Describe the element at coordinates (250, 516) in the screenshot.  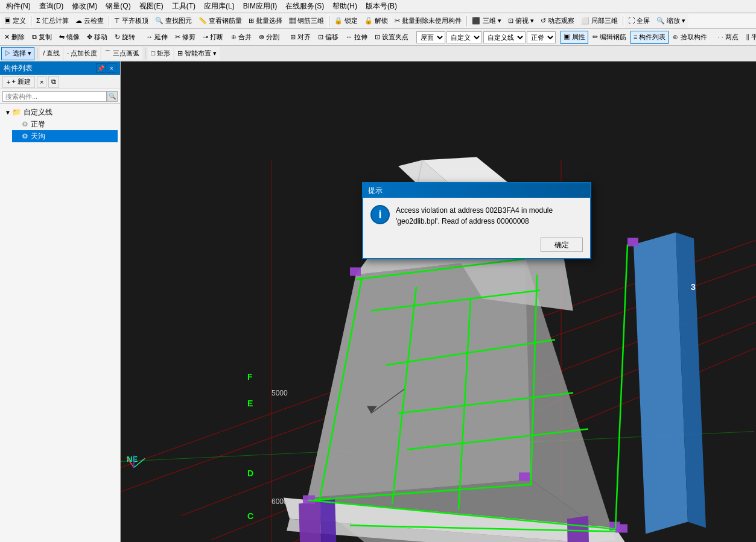
I see `svg-text: C` at that location.